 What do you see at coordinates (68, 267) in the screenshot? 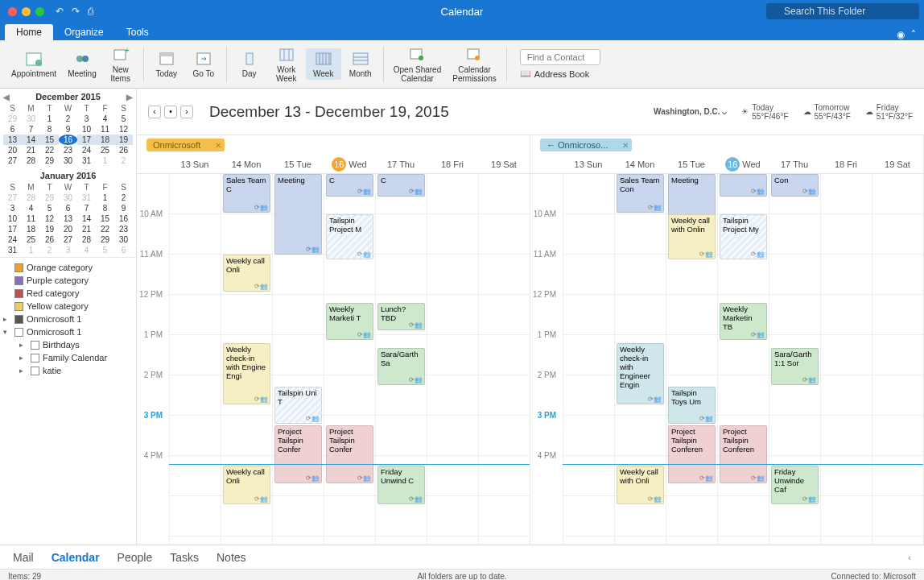
I see `category-row: Orange category` at bounding box center [68, 267].